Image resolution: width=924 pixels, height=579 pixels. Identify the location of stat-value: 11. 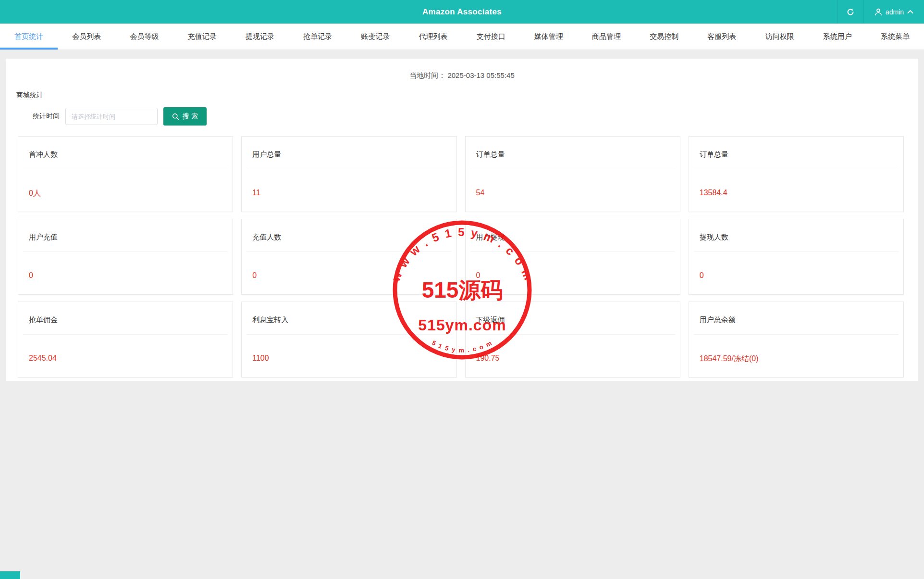
(349, 183).